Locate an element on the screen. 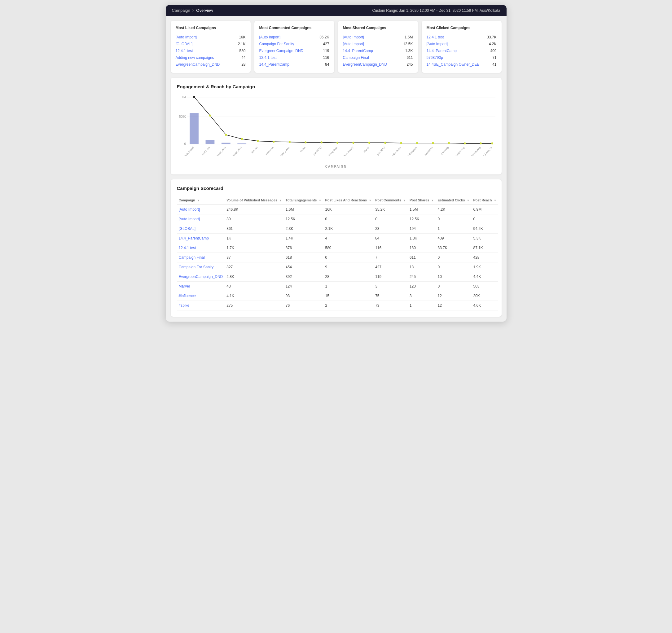  scorecard-section: Campaign Scorecard Campaign ▼ Volume of … is located at coordinates (336, 248).